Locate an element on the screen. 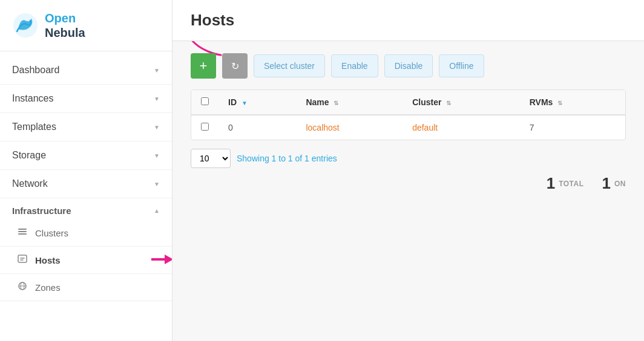 This screenshot has width=644, height=341. sidebar-item-network-label: Network is located at coordinates (30, 184).